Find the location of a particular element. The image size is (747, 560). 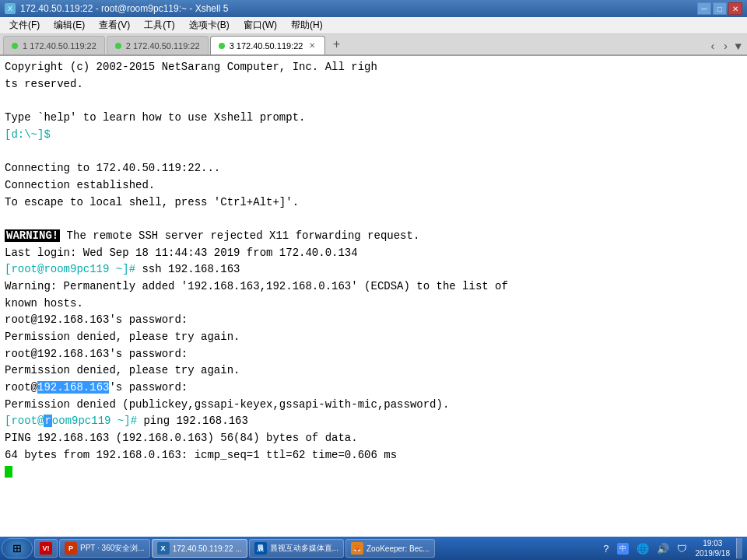

terminal-line: Copyright (c) 2002-2015 NetSarang Comput… is located at coordinates (374, 68).